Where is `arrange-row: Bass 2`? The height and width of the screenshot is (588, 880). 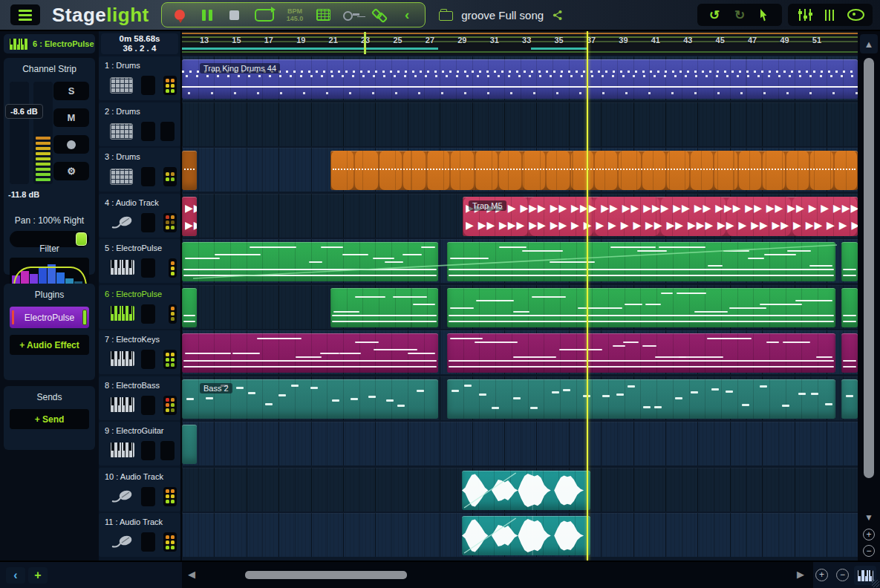 arrange-row: Bass 2 is located at coordinates (520, 398).